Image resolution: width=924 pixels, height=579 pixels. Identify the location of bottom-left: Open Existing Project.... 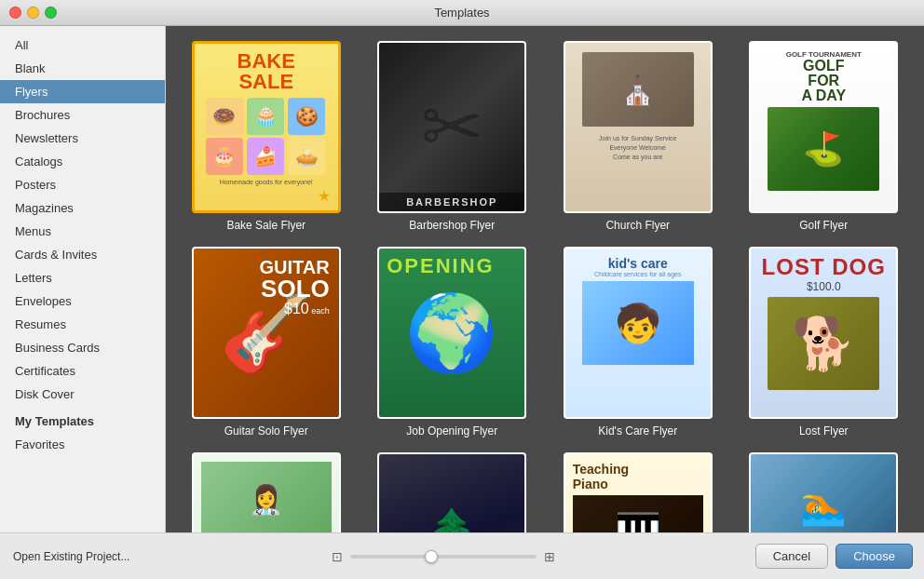
(71, 557).